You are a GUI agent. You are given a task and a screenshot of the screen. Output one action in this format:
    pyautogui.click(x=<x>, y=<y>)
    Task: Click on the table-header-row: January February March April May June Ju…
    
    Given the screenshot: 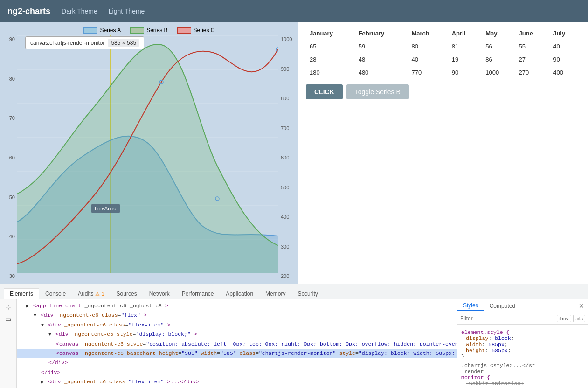 What is the action you would take?
    pyautogui.click(x=443, y=34)
    